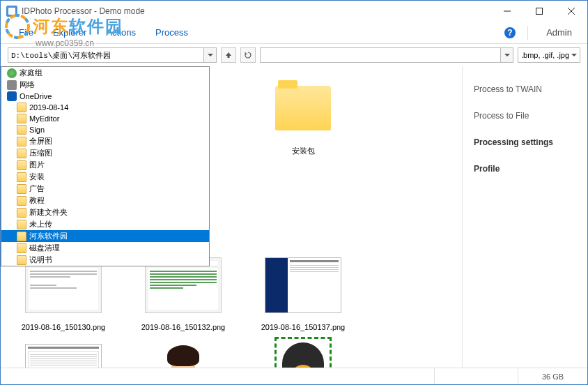 The width and height of the screenshot is (588, 385). What do you see at coordinates (256, 11) in the screenshot?
I see `window-title: IDPhoto Processor - Demo mode` at bounding box center [256, 11].